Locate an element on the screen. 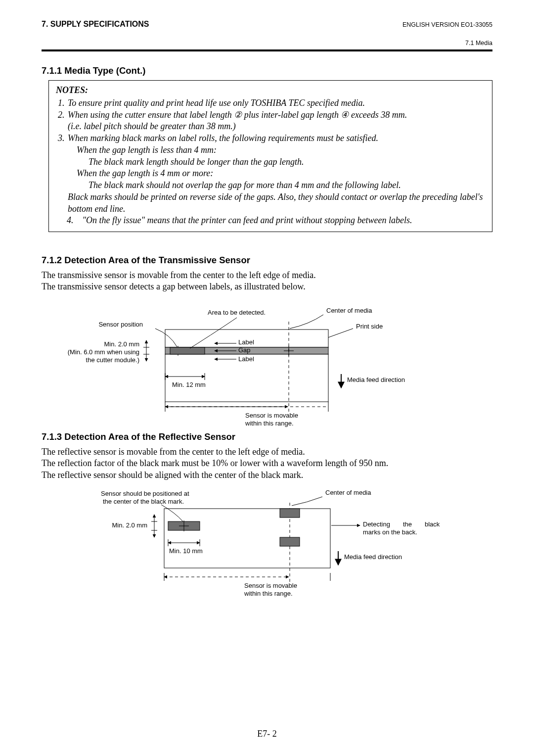 This screenshot has height=756, width=534. lbl2-feed: Media feed direction is located at coordinates (373, 557).